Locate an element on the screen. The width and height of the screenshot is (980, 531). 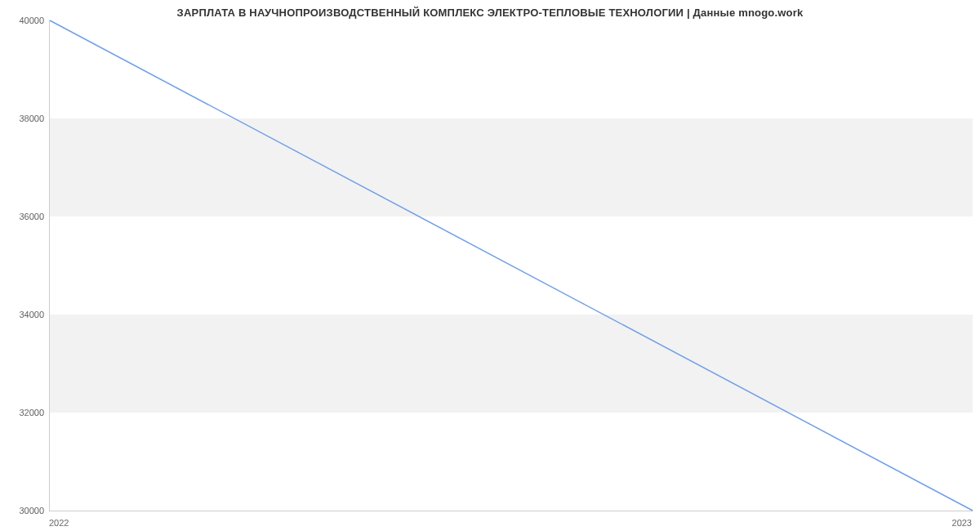
x-tick-label: 2023 is located at coordinates (962, 523).